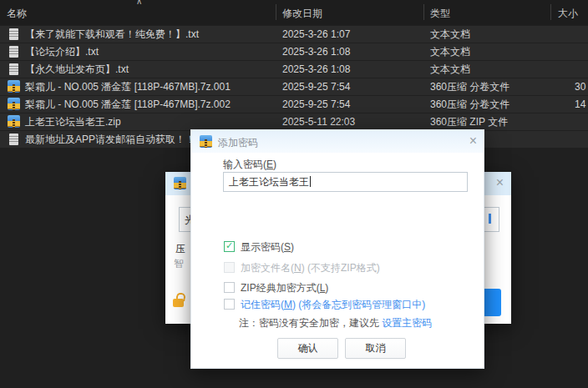 The image size is (588, 388). What do you see at coordinates (580, 87) in the screenshot?
I see `file-size: 30` at bounding box center [580, 87].